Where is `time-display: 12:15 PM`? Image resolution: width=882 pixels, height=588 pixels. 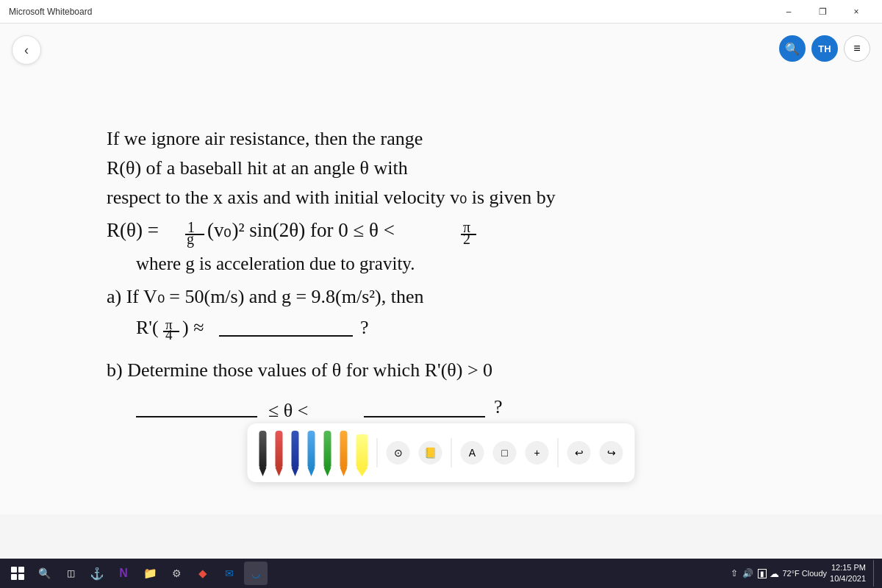 time-display: 12:15 PM is located at coordinates (848, 567).